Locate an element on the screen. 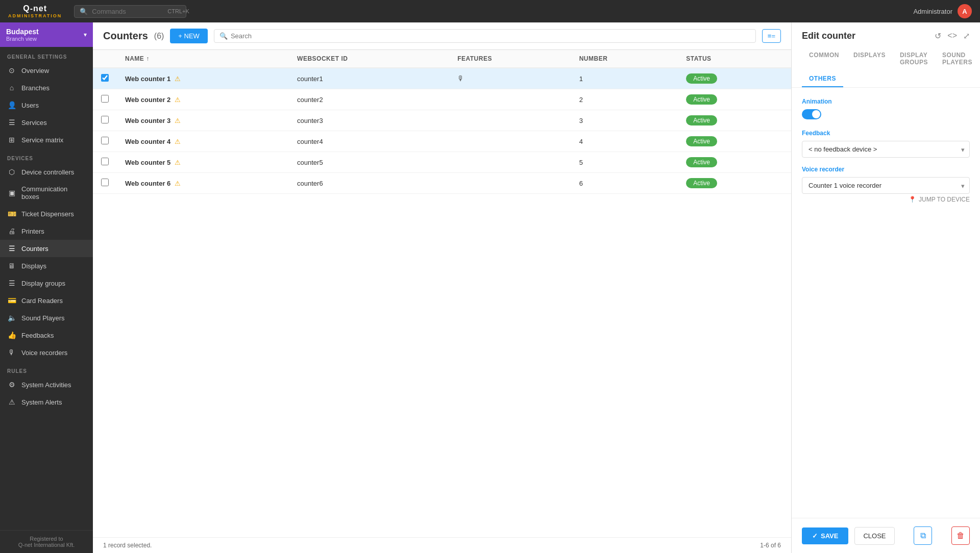 The width and height of the screenshot is (980, 553). tab-display-groups: DISPLAY GROUPS is located at coordinates (914, 59).